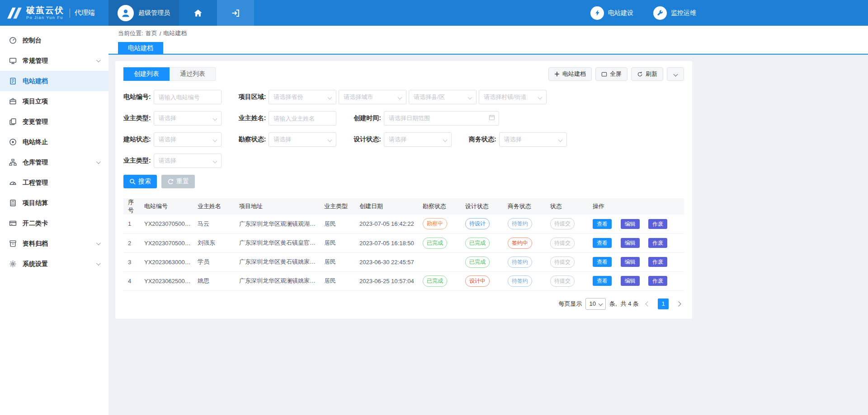 The image size is (868, 415). I want to click on sidebar-item-system-settings: 系统设置, so click(54, 264).